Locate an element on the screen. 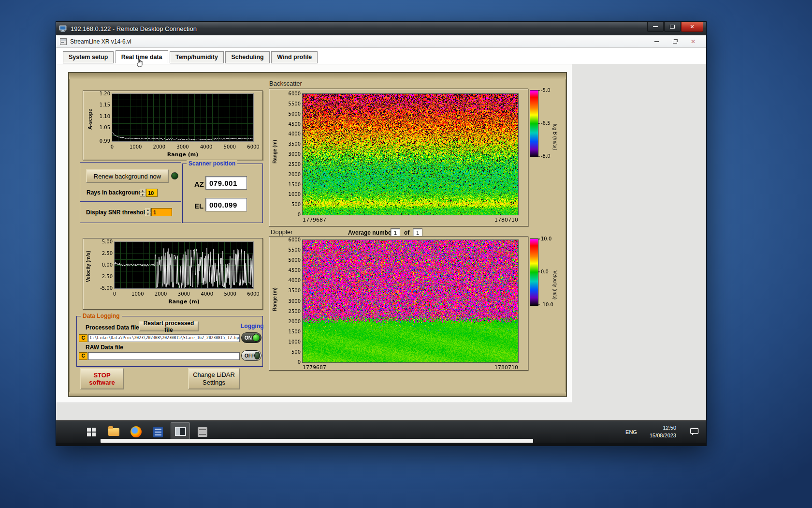 This screenshot has width=812, height=508. stop-line1: STOP is located at coordinates (102, 375).